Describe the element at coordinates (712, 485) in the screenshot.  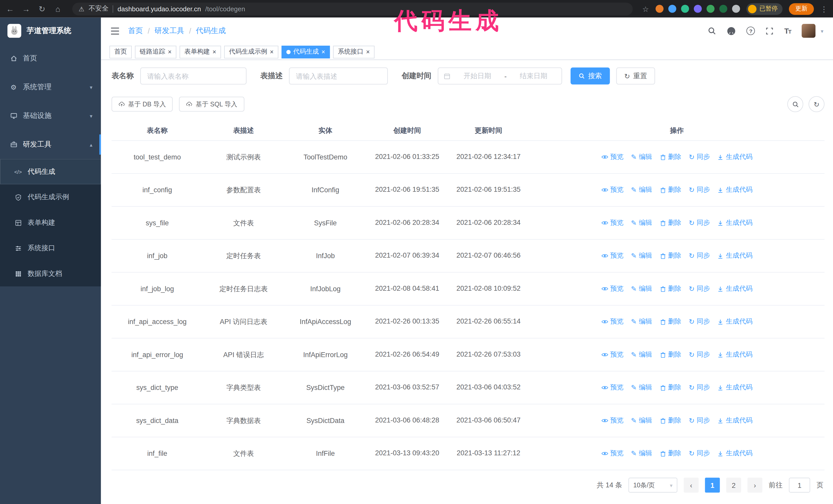
I see `page-button-1: 1` at that location.